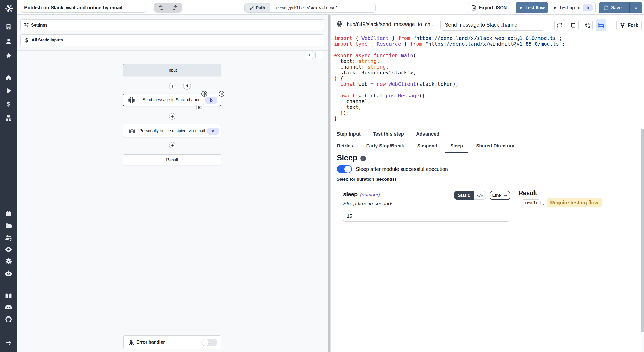 The image size is (644, 352). Describe the element at coordinates (532, 8) in the screenshot. I see `test-flow-button: Test flow` at that location.